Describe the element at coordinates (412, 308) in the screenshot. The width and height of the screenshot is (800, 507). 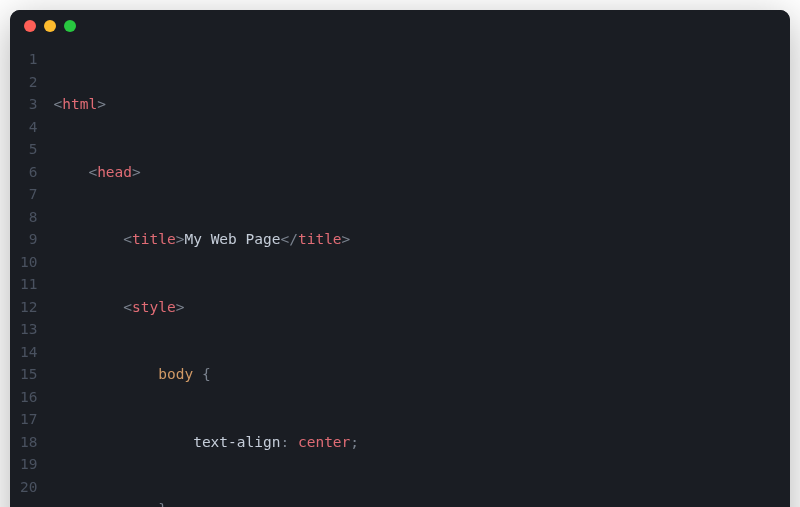
I see `code-line: <style>` at that location.